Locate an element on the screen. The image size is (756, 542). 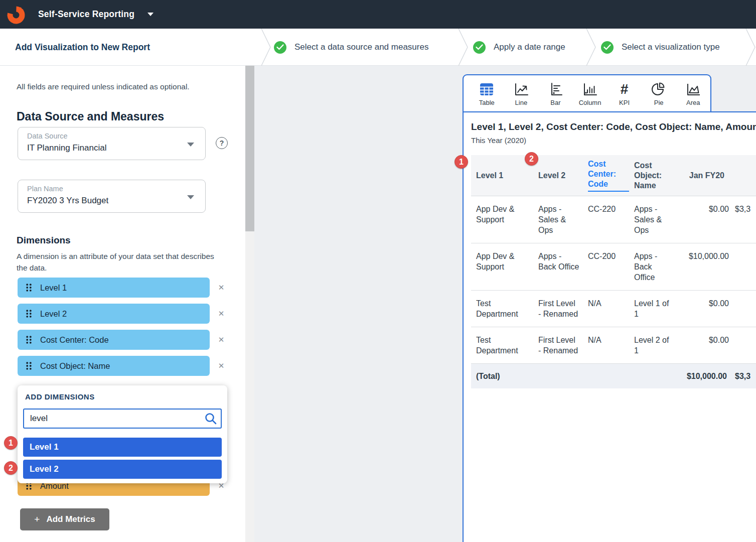
plan-name-select: Plan Name FY2020 3 Yrs Budget is located at coordinates (111, 196).